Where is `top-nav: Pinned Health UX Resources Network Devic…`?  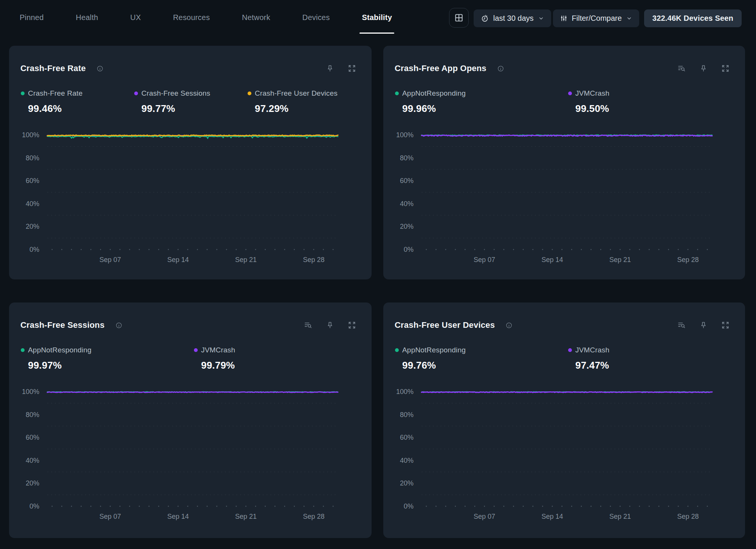 top-nav: Pinned Health UX Resources Network Devic… is located at coordinates (378, 17).